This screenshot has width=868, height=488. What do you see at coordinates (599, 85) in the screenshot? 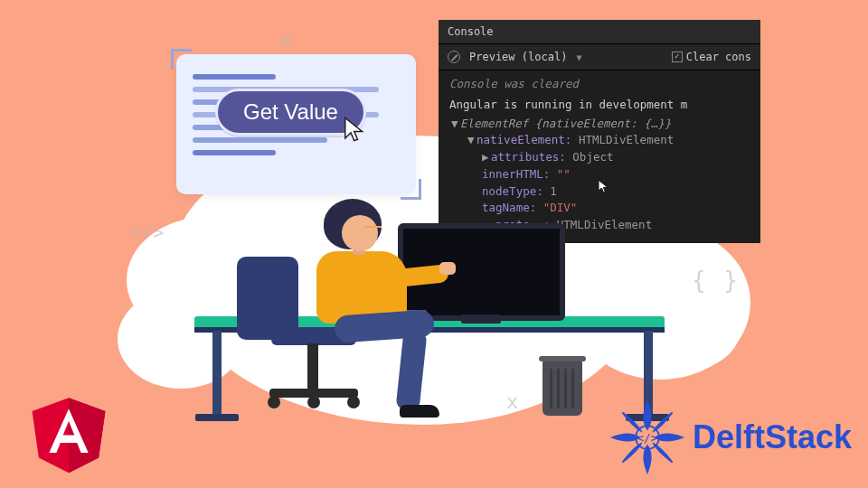
I see `console-cleared: Console was cleared` at bounding box center [599, 85].